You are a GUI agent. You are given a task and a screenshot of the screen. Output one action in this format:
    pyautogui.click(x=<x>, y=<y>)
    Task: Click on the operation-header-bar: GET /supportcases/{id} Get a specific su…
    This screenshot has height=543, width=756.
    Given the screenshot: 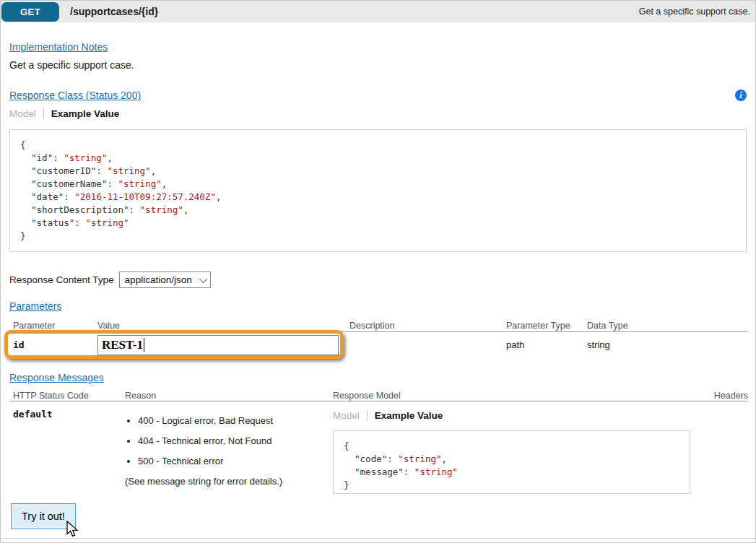 What is the action you would take?
    pyautogui.click(x=378, y=12)
    